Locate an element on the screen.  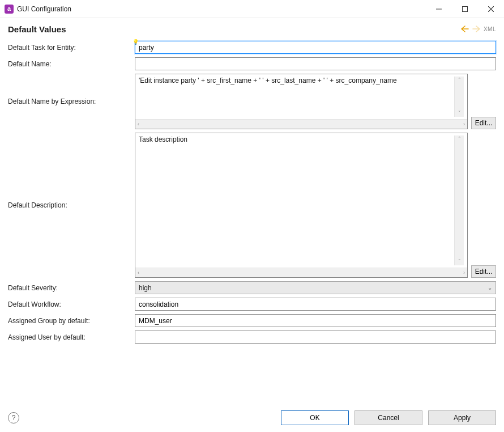
default-task-for-entity-input is located at coordinates (315, 48).